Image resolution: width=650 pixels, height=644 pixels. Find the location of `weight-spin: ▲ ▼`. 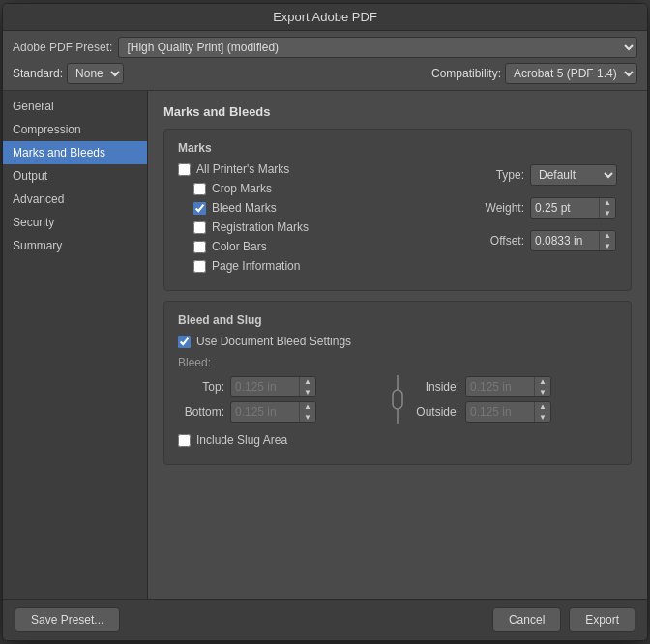

weight-spin: ▲ ▼ is located at coordinates (573, 208).